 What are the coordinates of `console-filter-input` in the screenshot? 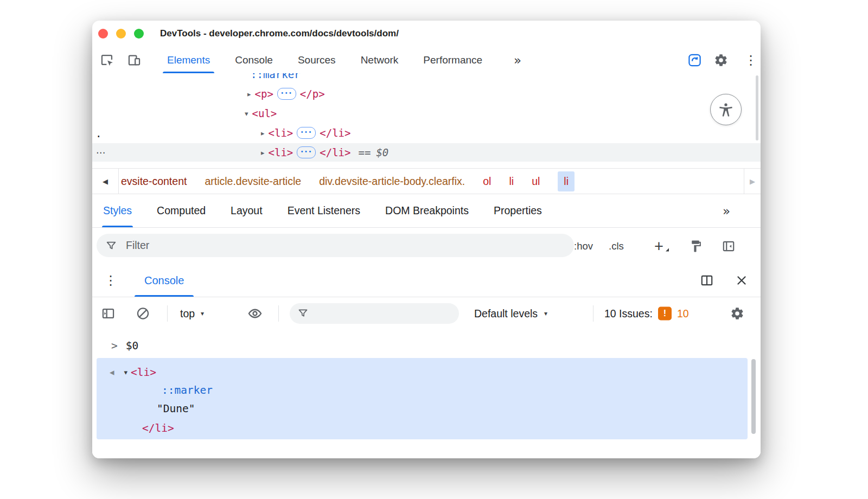 It's located at (384, 314).